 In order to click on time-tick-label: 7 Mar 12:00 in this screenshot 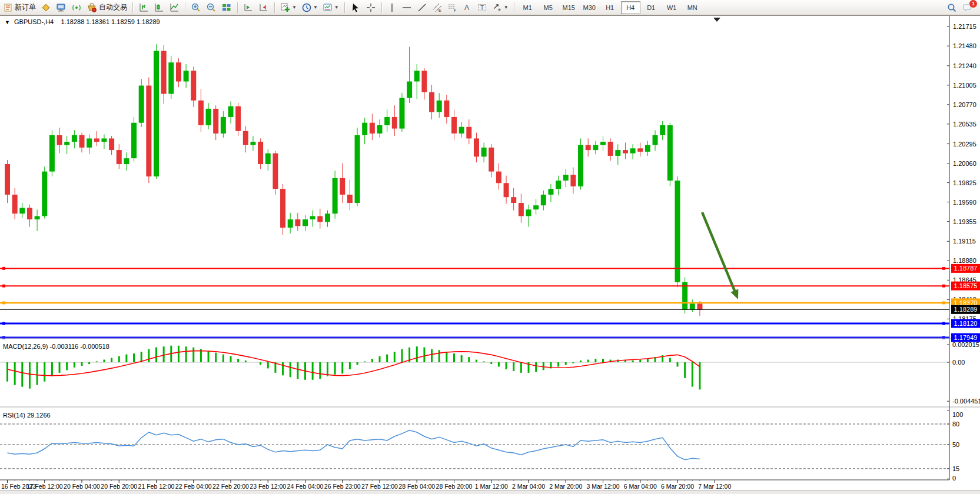, I will do `click(715, 486)`.